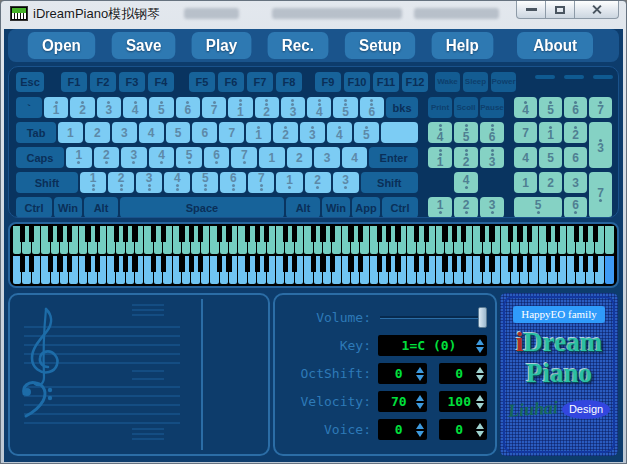 Image resolution: width=627 pixels, height=464 pixels. What do you see at coordinates (390, 182) in the screenshot?
I see `key-shift: Shift` at bounding box center [390, 182].